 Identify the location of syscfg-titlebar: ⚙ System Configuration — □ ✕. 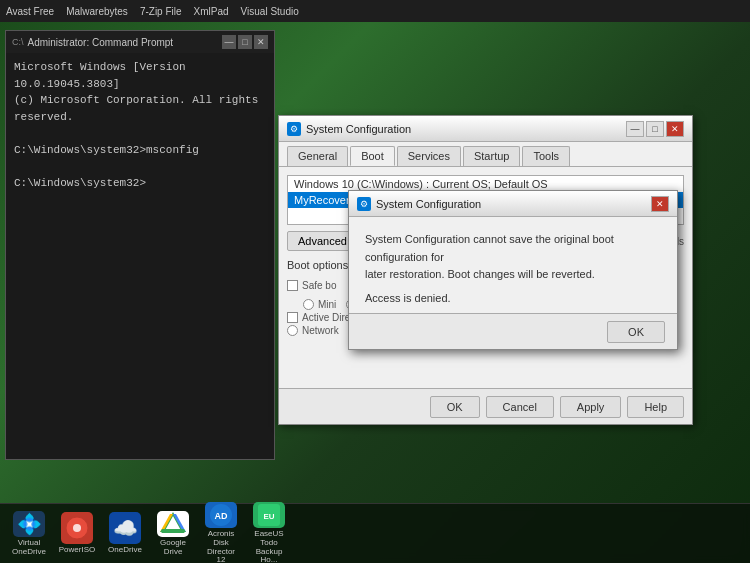
(486, 129).